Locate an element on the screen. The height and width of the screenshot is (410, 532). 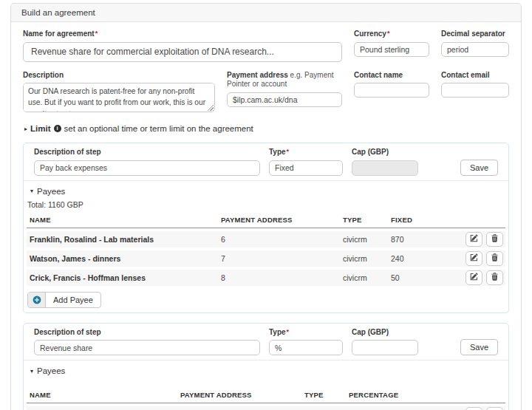
add-payee-button: Add Payee is located at coordinates (64, 300).